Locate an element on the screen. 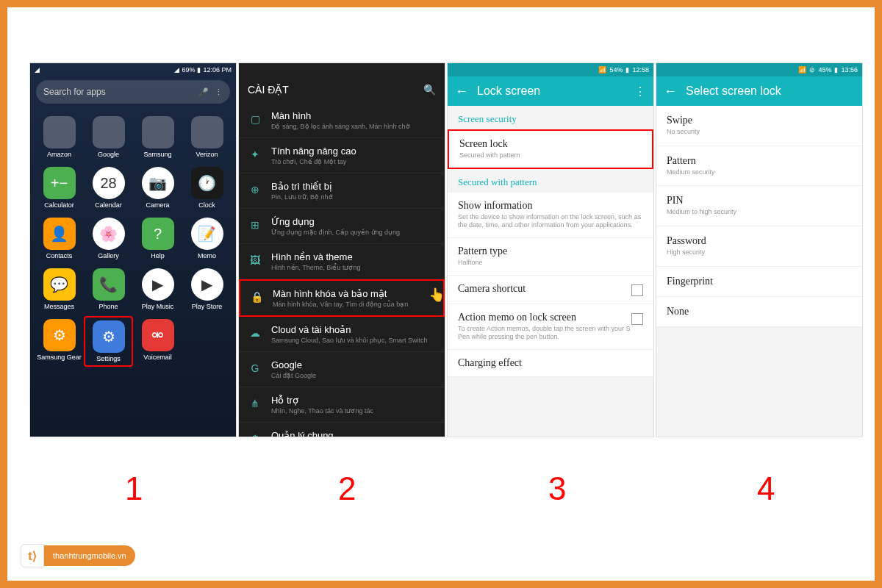 The image size is (882, 588). pointer-icon: 👆 is located at coordinates (437, 295).